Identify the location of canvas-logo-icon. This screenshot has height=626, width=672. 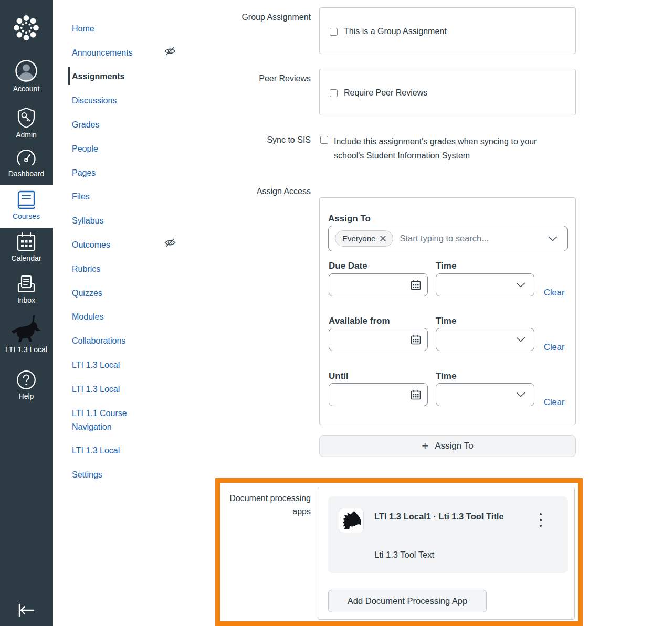
(26, 28).